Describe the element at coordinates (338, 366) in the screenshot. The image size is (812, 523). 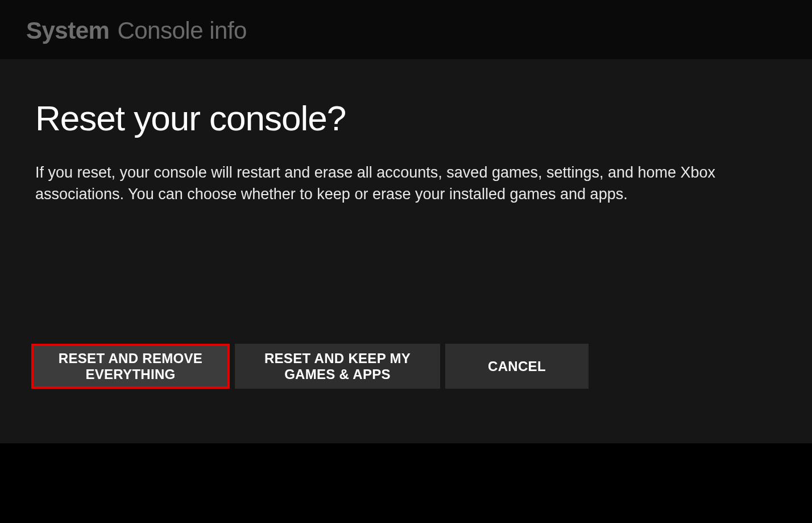
I see `reset-and-keep-games-apps-button: RESET AND KEEP MY GAMES & APPS` at that location.